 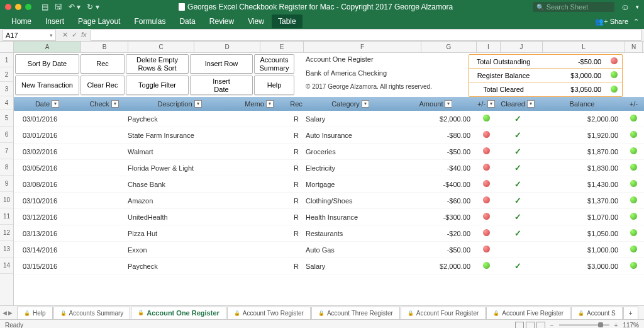 What do you see at coordinates (436, 184) in the screenshot?
I see `cell-amount: -$400.00` at bounding box center [436, 184].